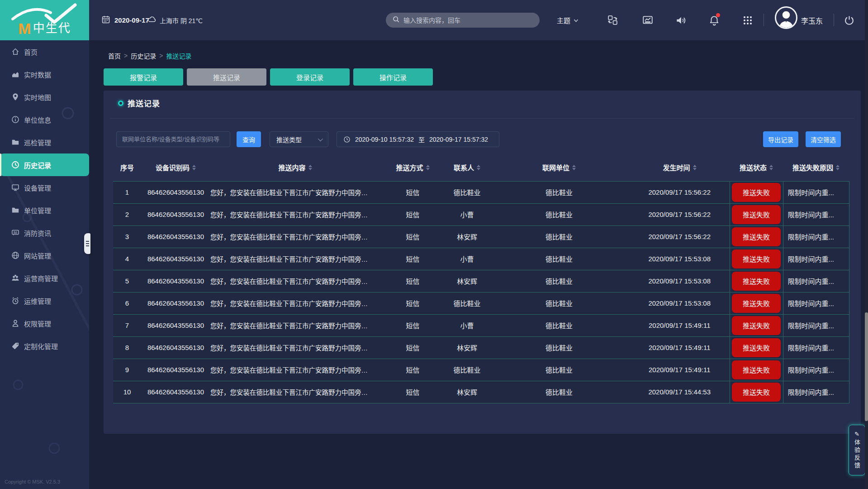 This screenshot has height=489, width=868. I want to click on cell-contact: 德比鞋业, so click(467, 303).